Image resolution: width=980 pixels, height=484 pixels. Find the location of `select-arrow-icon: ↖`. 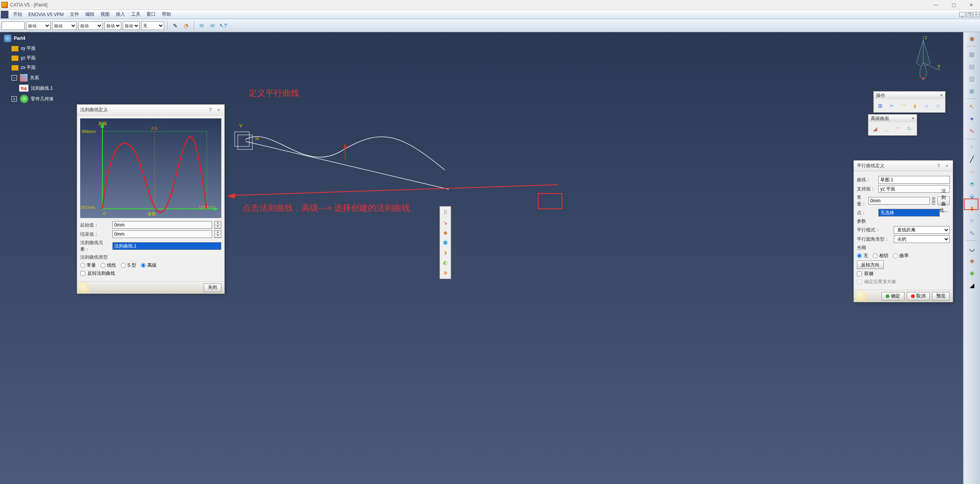

select-arrow-icon: ↖ is located at coordinates (972, 107).